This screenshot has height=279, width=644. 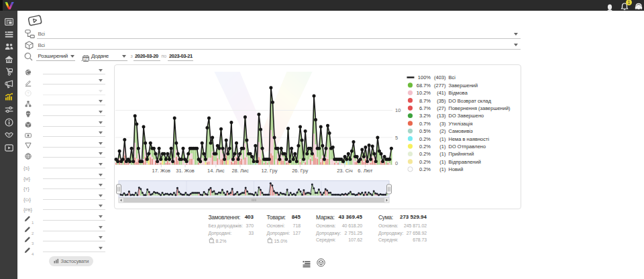 What do you see at coordinates (465, 162) in the screenshot?
I see `svg-text: Відправлений` at bounding box center [465, 162].